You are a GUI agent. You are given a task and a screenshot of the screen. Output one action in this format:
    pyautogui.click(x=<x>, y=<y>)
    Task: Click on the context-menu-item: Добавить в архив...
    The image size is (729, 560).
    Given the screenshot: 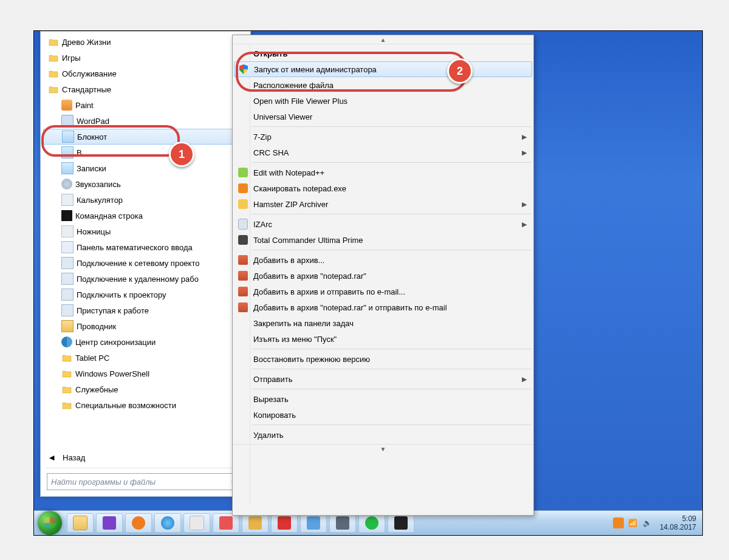 What is the action you would take?
    pyautogui.click(x=383, y=260)
    